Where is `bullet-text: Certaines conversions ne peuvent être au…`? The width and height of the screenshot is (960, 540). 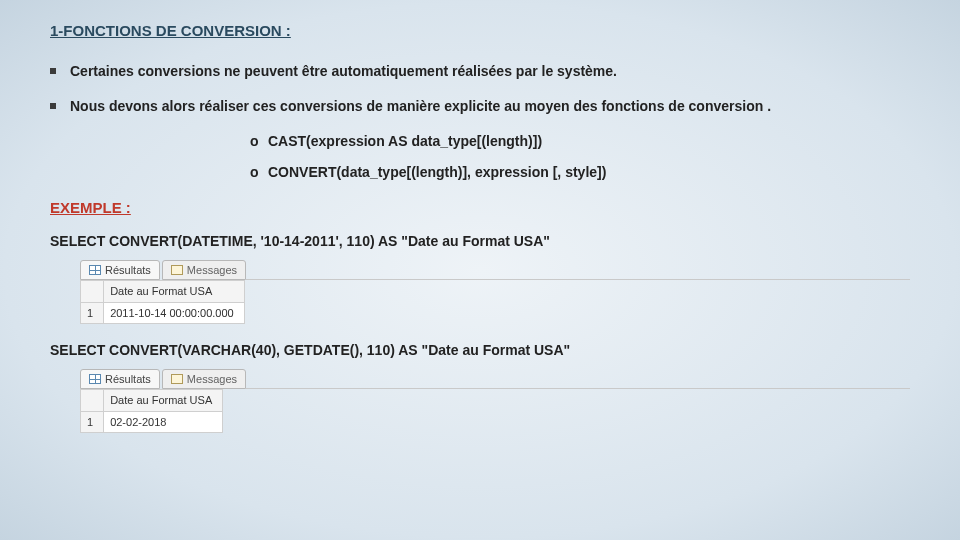
bullet-text: Certaines conversions ne peuvent être au… is located at coordinates (344, 72).